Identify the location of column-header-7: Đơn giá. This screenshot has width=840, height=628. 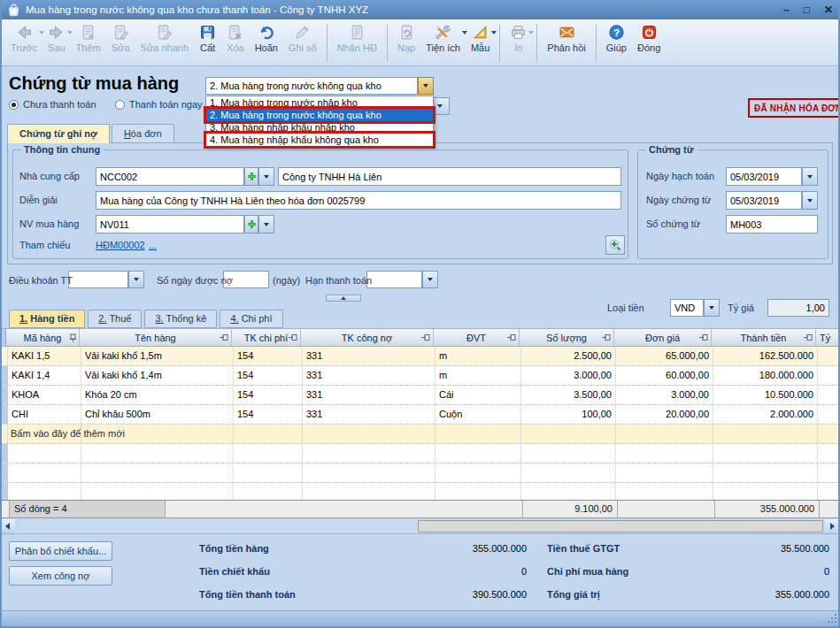
(663, 338).